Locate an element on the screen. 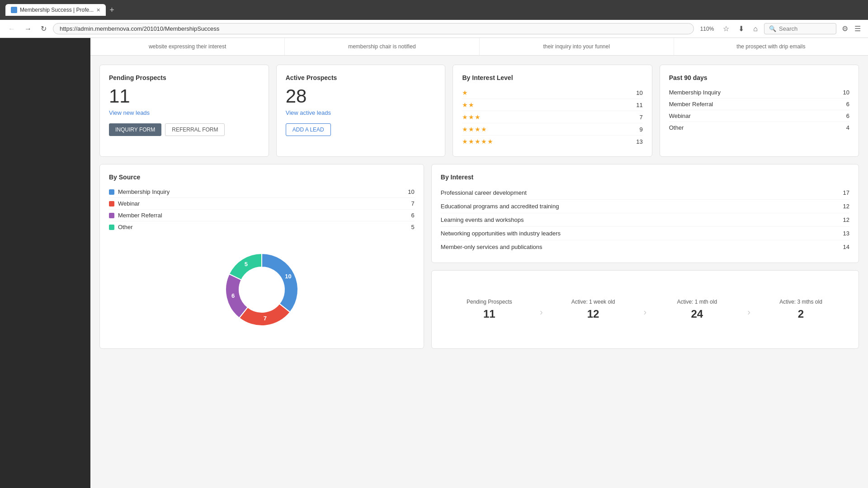 This screenshot has height=488, width=868. funnel-stage-label: Active: 1 mth old is located at coordinates (697, 302).